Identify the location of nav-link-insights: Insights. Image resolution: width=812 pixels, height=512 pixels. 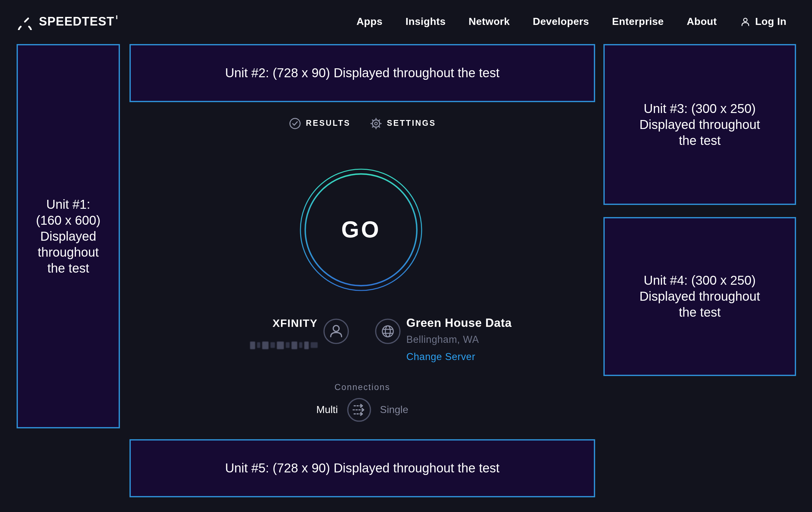
(426, 22).